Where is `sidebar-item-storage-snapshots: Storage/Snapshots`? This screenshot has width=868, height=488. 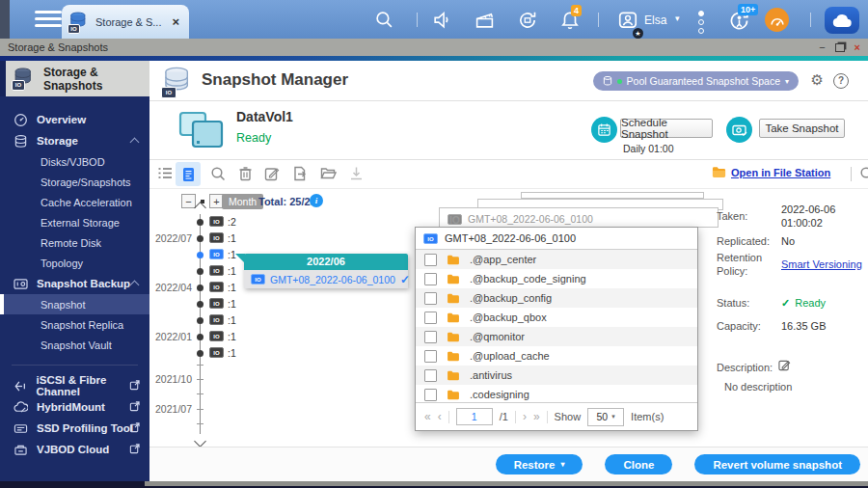 sidebar-item-storage-snapshots: Storage/Snapshots is located at coordinates (75, 181).